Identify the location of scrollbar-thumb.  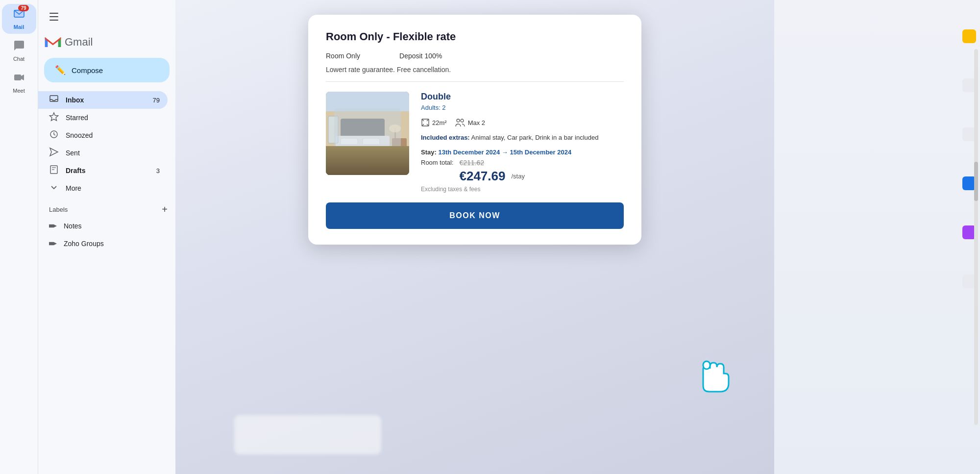
(976, 181).